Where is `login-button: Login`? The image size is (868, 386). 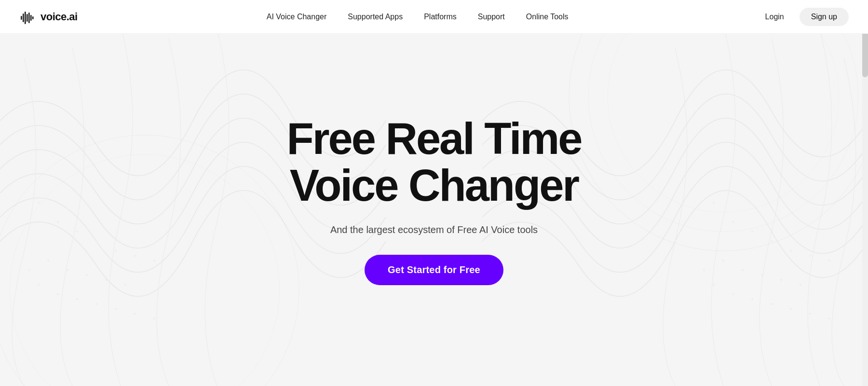
login-button: Login is located at coordinates (774, 17).